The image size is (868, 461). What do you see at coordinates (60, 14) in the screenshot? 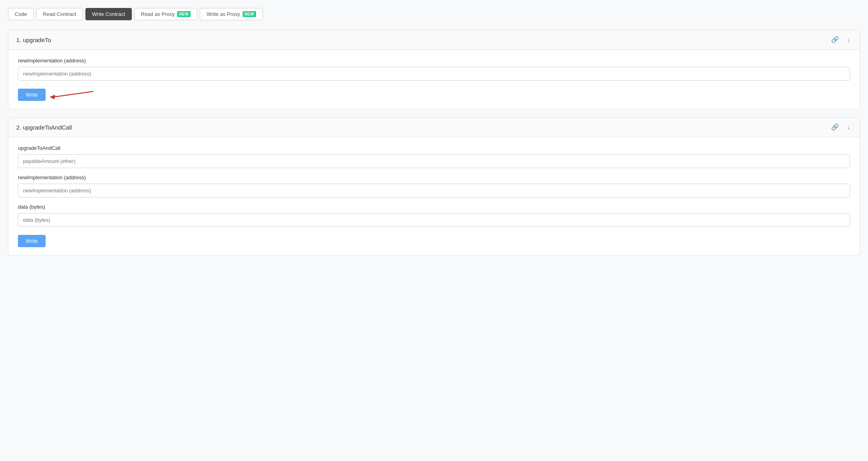
I see `tab-read-contract: Read Contract` at bounding box center [60, 14].